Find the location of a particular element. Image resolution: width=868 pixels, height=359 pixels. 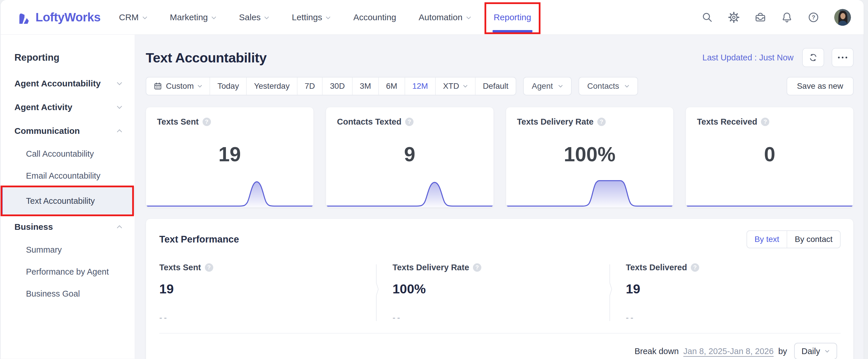

preset-6m: 6M is located at coordinates (392, 86).